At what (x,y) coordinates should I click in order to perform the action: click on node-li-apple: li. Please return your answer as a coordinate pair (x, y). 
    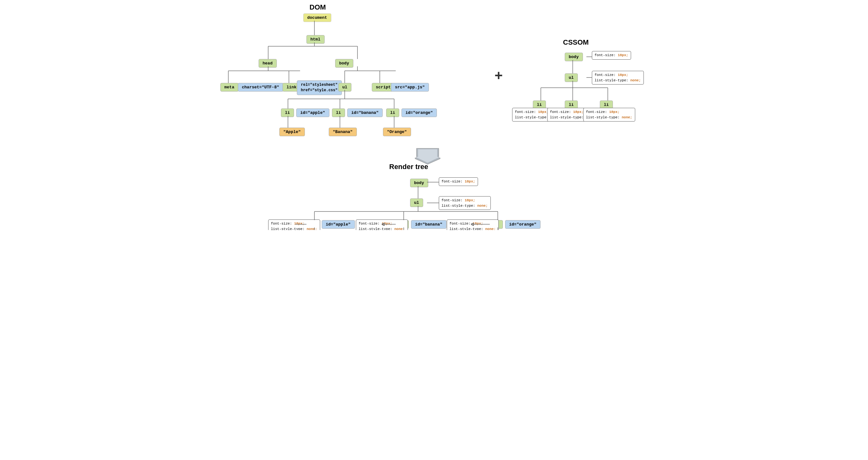
    Looking at the image, I should click on (288, 113).